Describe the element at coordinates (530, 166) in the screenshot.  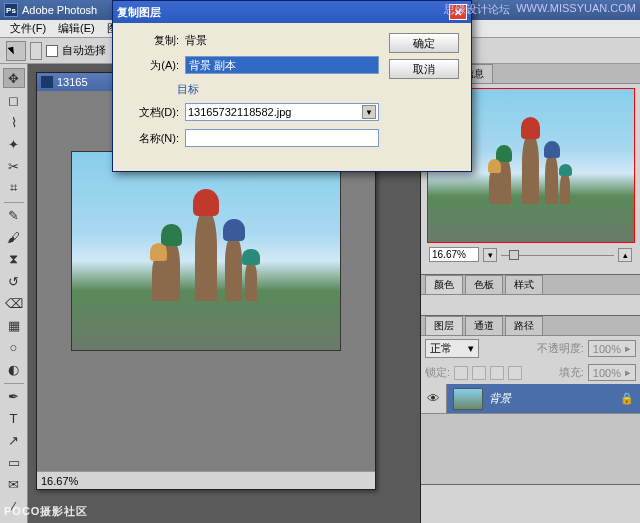
I see `nav-illustration` at that location.